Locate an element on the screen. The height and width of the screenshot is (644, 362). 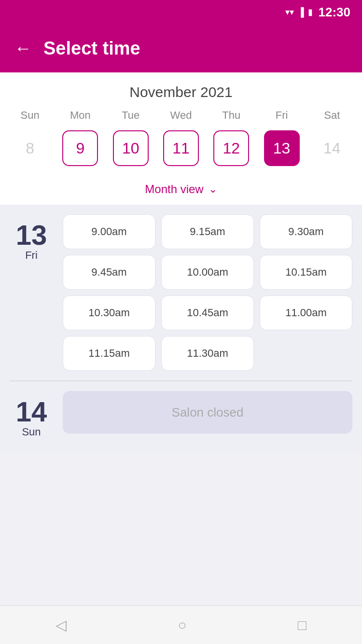
time-slot-945am: 9.45am is located at coordinates (109, 272).